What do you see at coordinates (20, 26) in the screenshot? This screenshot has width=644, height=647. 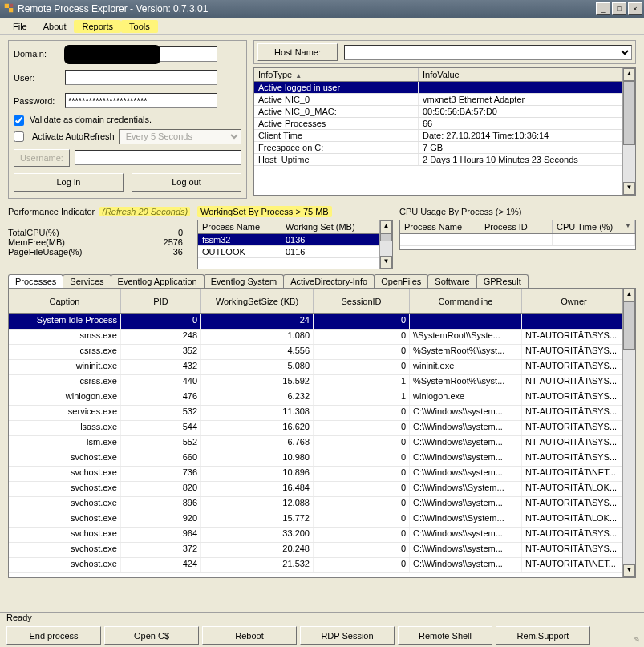 I see `menu-file: File` at bounding box center [20, 26].